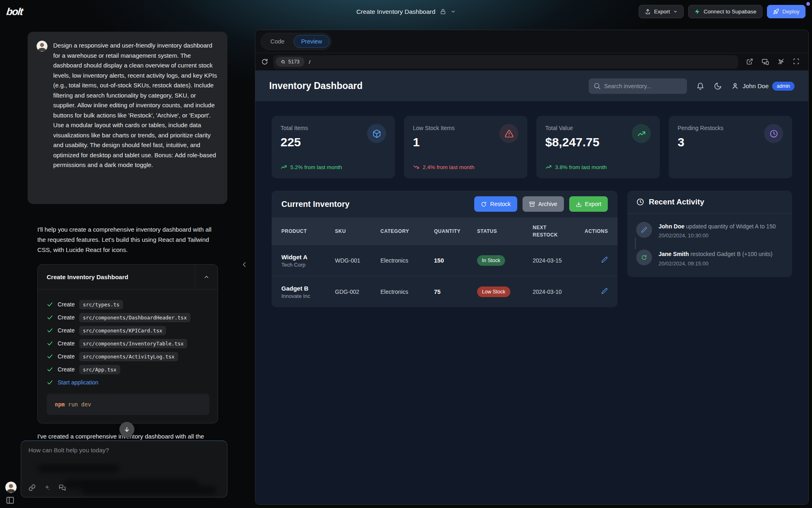  I want to click on list-item: Jane Smith restocked Gadget B (+100 unit…, so click(710, 258).